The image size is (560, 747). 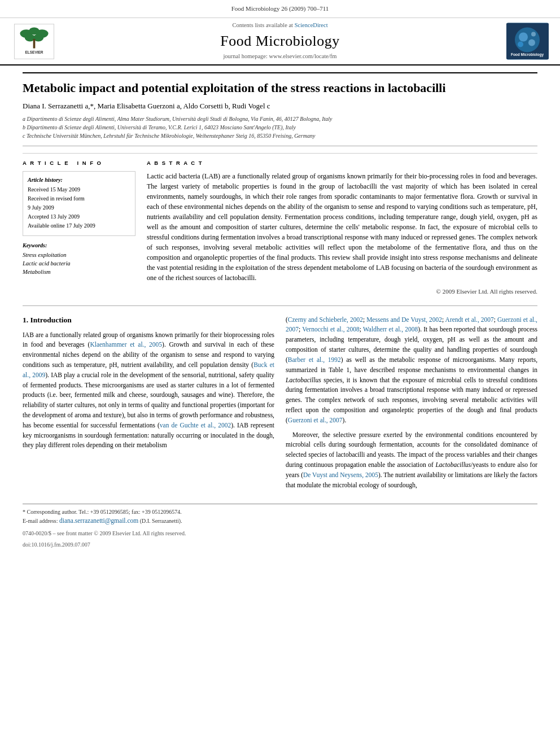 What do you see at coordinates (79, 217) in the screenshot?
I see `accepted-date: Accepted 13 July 2009` at bounding box center [79, 217].